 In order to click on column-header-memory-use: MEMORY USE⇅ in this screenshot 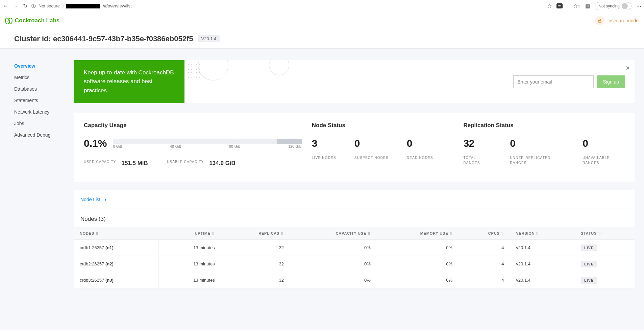, I will do `click(418, 233)`.